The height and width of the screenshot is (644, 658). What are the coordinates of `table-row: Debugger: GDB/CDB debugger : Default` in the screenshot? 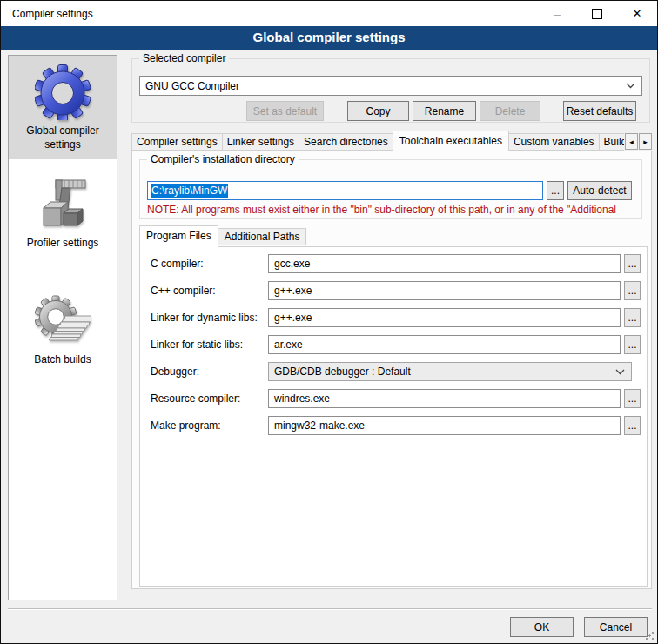 It's located at (393, 372).